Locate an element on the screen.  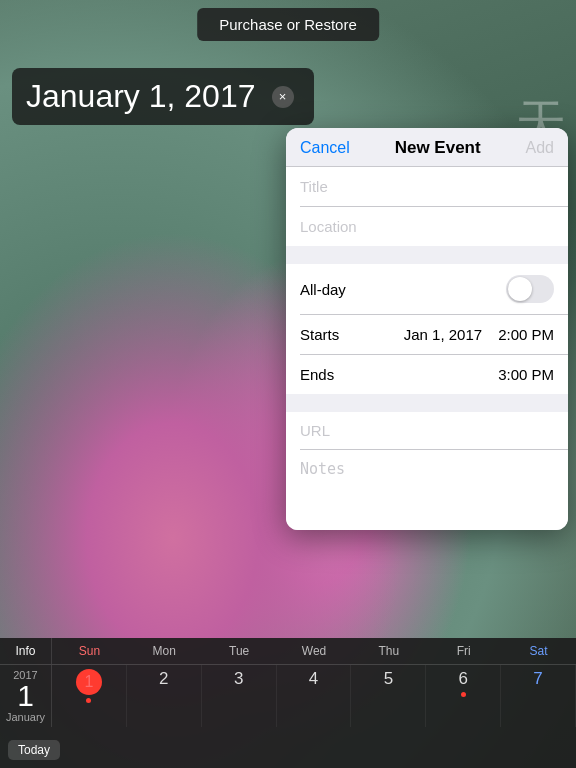
cal-header-sat: Sat is located at coordinates (538, 651).